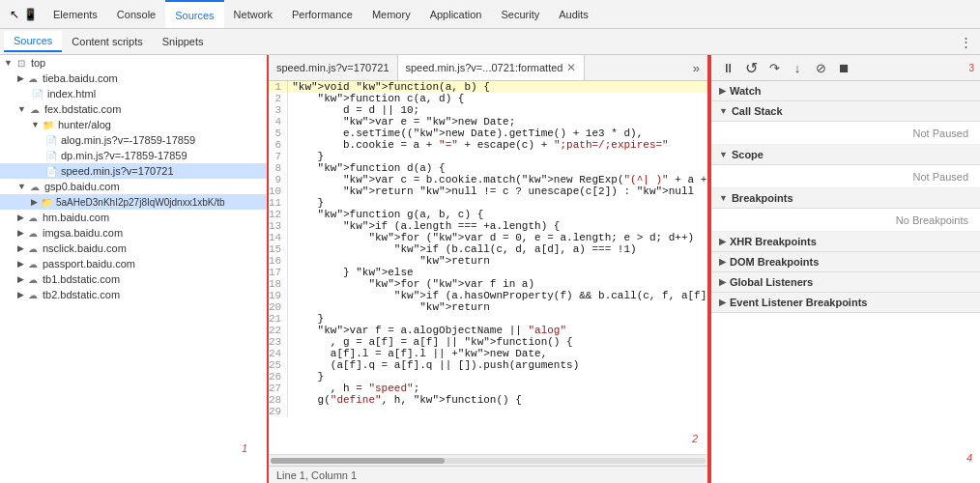 Image resolution: width=980 pixels, height=483 pixels. What do you see at coordinates (75, 14) in the screenshot?
I see `tab-elements: Elements` at bounding box center [75, 14].